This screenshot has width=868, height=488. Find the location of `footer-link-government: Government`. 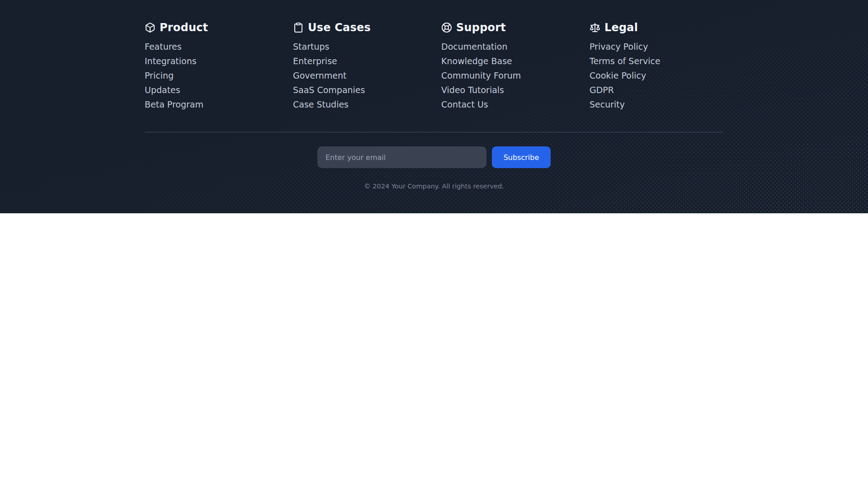

footer-link-government: Government is located at coordinates (367, 75).